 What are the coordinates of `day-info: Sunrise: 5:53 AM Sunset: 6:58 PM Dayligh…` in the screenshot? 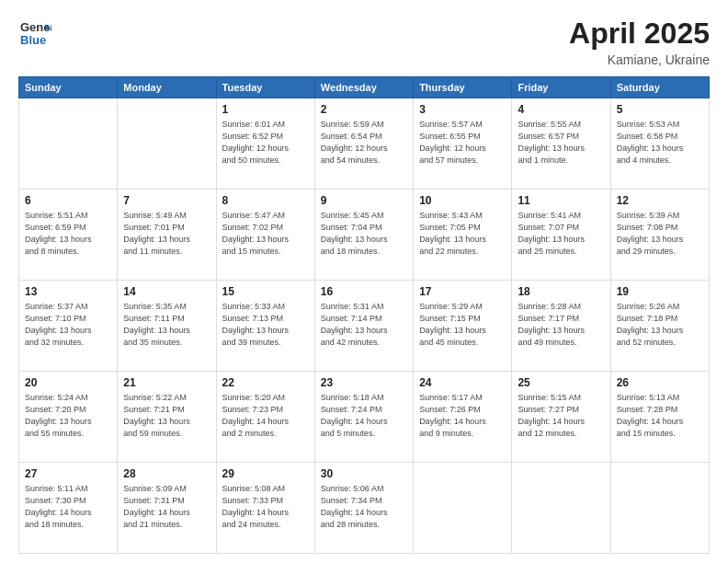 It's located at (660, 143).